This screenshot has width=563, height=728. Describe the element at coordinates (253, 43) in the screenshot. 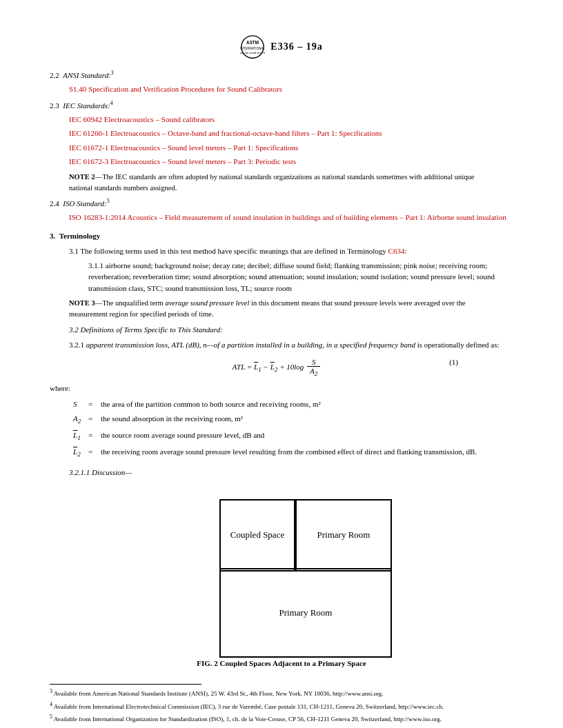

I see `svg-text: ASTM` at that location.